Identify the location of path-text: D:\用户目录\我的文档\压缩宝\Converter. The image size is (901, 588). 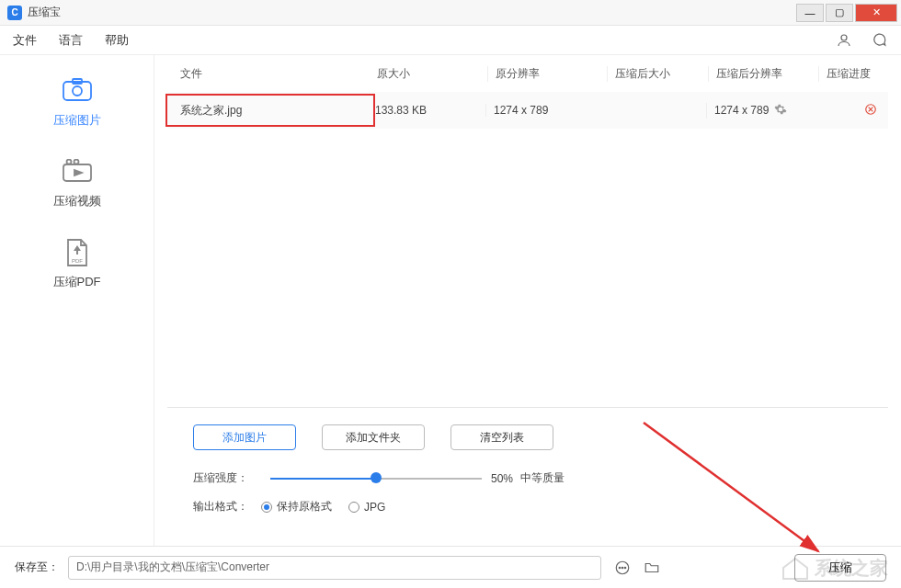
(173, 568).